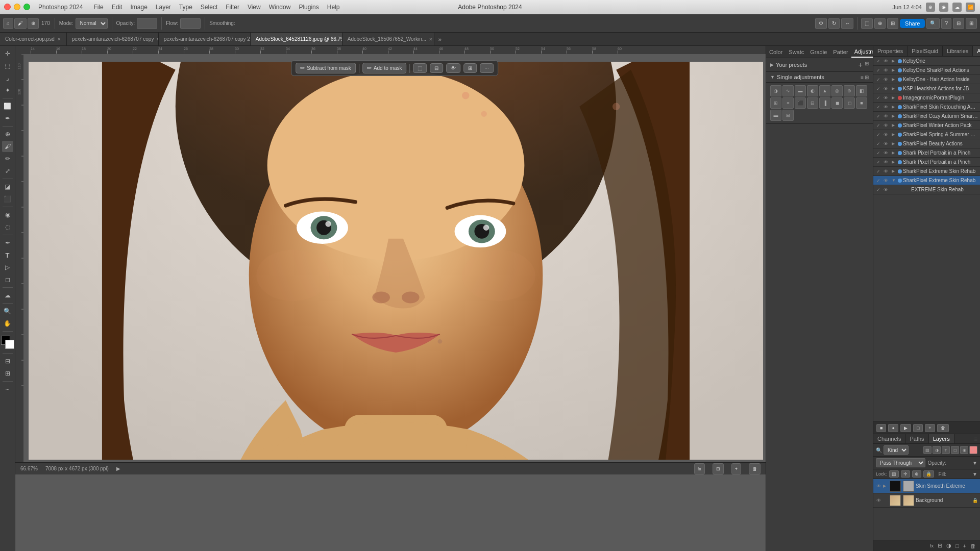 This screenshot has width=980, height=551. What do you see at coordinates (8, 255) in the screenshot?
I see `type-tool-btn: T` at bounding box center [8, 255].